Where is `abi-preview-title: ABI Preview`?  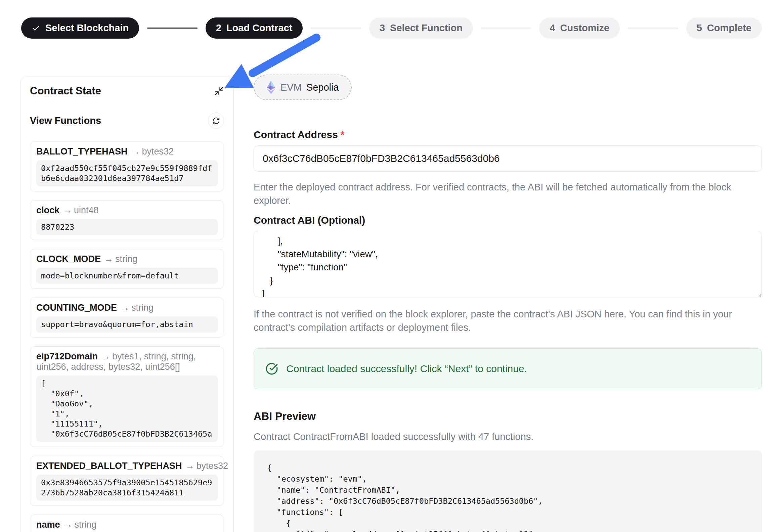
abi-preview-title: ABI Preview is located at coordinates (508, 417).